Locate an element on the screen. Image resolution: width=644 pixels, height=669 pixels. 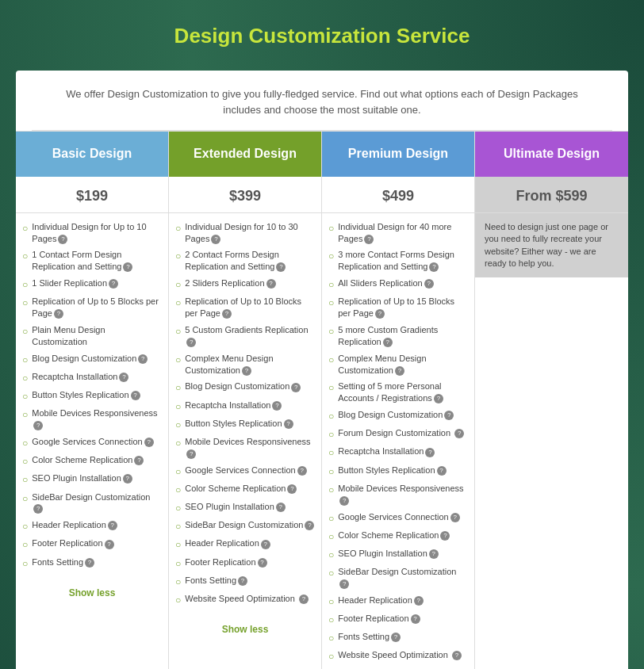
list-item: ○1 Contact Form Design Replication and S… is located at coordinates (92, 261).